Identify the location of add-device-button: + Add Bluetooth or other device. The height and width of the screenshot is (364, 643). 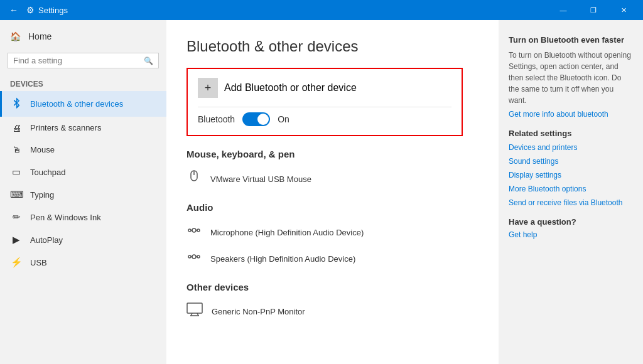
(325, 88).